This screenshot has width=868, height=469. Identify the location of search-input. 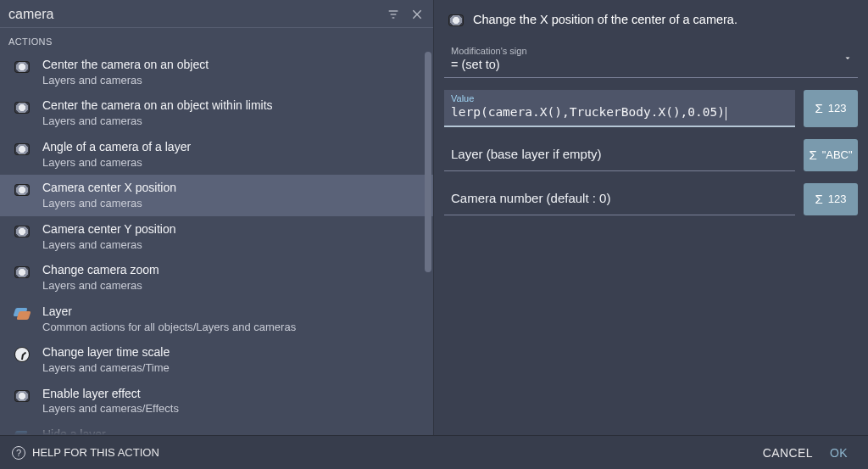
(193, 14).